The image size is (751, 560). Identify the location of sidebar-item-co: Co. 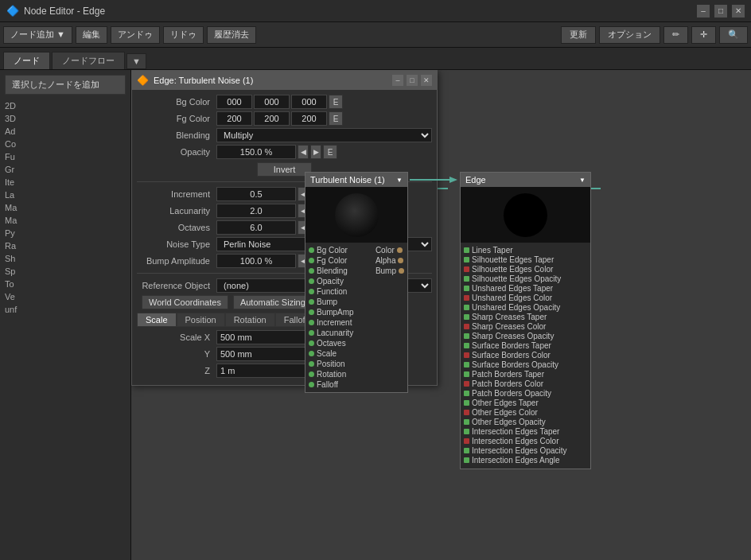
(65, 144).